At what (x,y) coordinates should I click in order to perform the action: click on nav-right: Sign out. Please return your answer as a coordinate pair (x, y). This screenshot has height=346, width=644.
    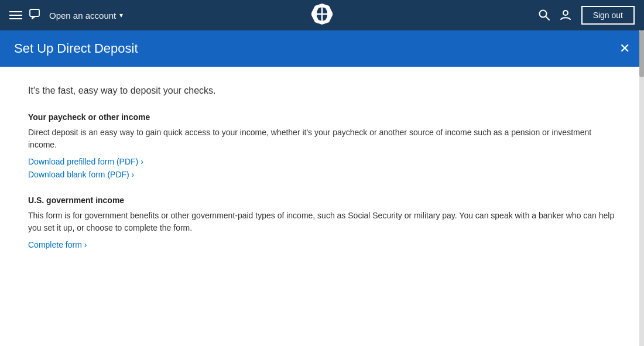
    Looking at the image, I should click on (587, 15).